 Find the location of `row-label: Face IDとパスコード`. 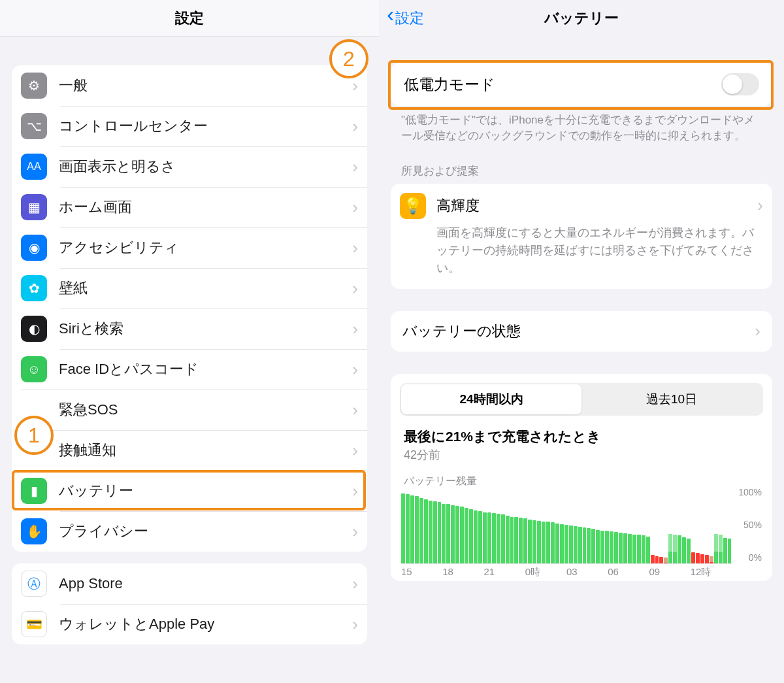

row-label: Face IDとパスコード is located at coordinates (205, 369).